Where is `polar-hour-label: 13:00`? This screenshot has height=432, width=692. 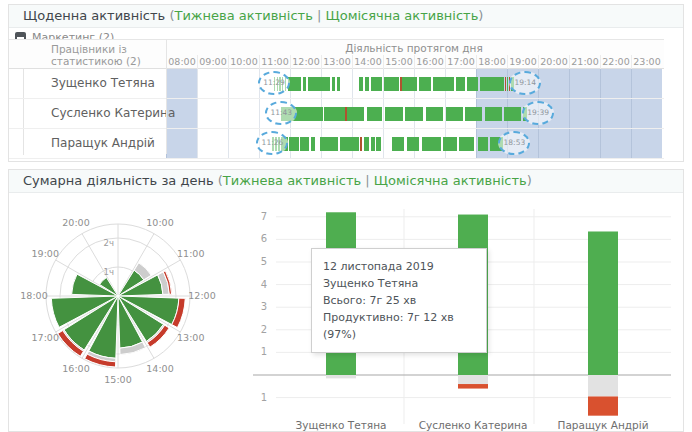
polar-hour-label: 13:00 is located at coordinates (190, 338).